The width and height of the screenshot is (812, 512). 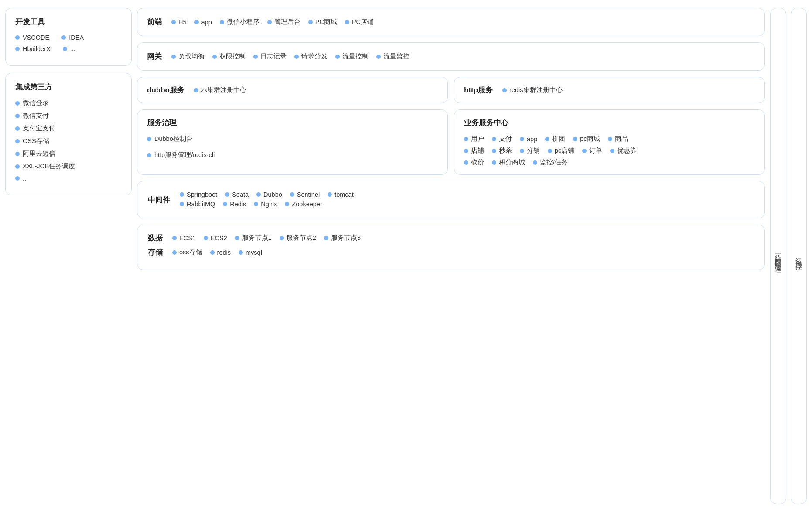 I want to click on devtools-item-label: IDEA, so click(x=76, y=38).